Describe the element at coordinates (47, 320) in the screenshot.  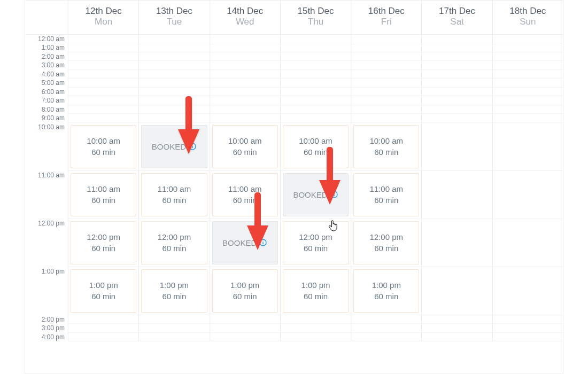
I see `time-label: 2:00 pm` at that location.